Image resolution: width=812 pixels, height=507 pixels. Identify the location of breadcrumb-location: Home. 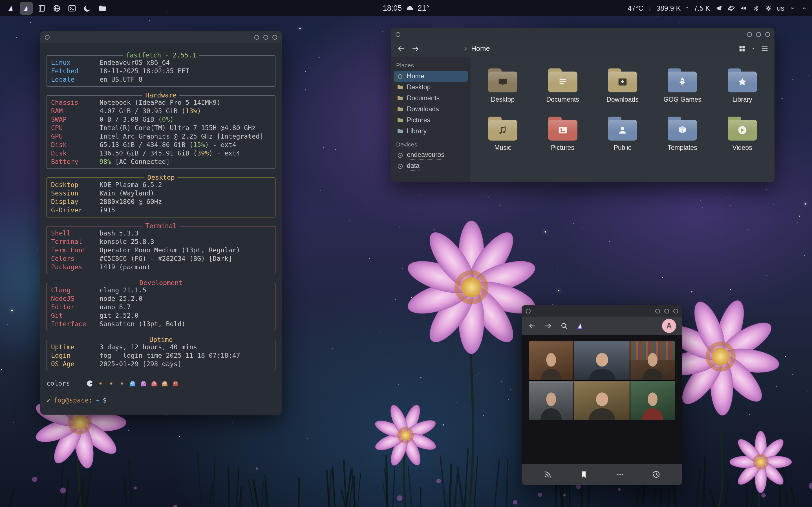
(480, 49).